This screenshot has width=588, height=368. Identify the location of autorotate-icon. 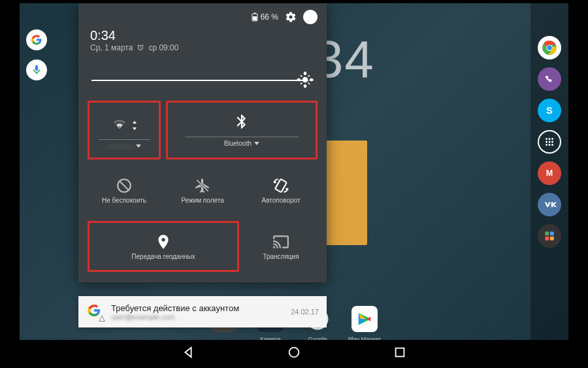
(281, 186).